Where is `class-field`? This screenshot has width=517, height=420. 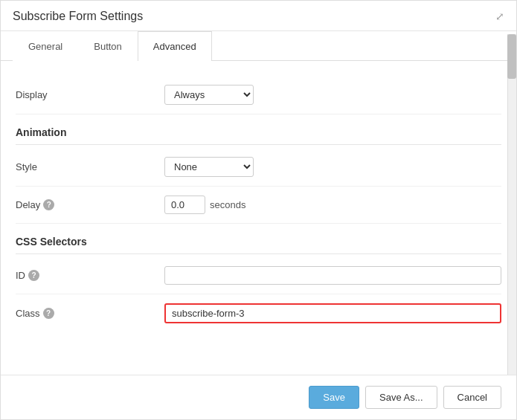 class-field is located at coordinates (333, 314).